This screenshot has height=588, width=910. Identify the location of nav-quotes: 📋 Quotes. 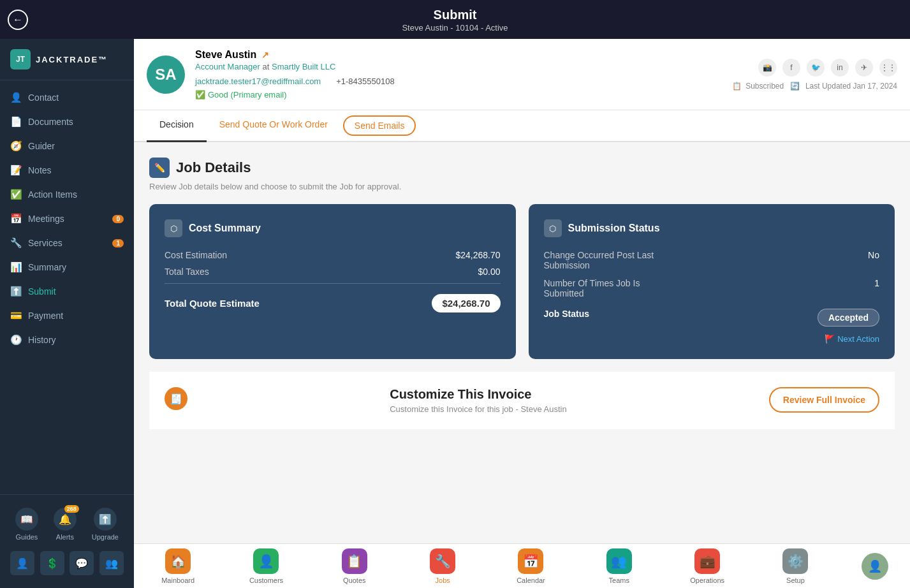
(355, 566).